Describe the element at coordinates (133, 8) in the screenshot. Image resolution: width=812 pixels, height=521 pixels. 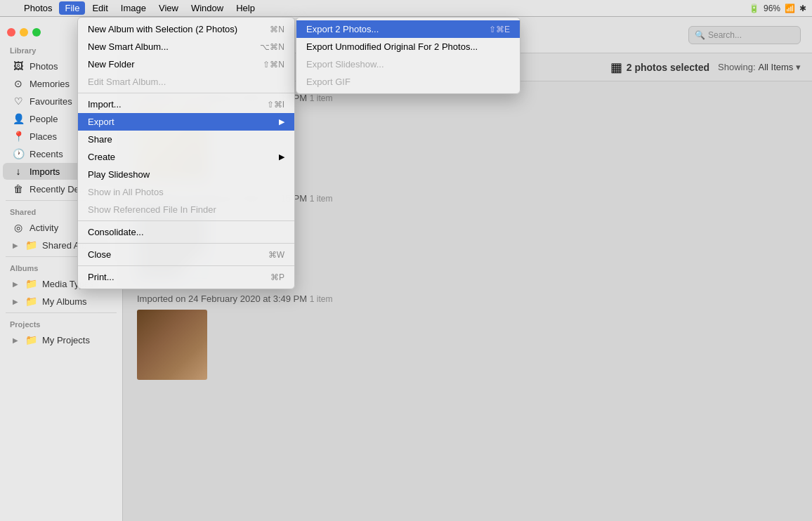
I see `menubar-image: Image` at that location.